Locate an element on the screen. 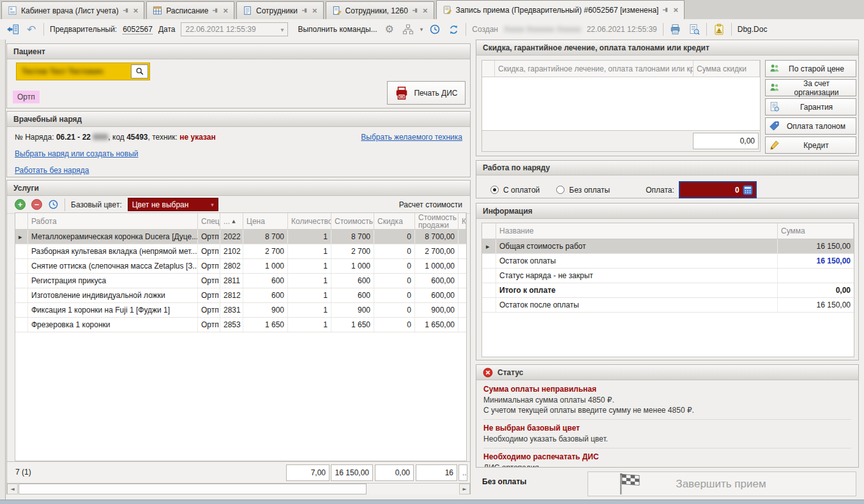  col-discount-sum: Сумма скидки is located at coordinates (727, 69).